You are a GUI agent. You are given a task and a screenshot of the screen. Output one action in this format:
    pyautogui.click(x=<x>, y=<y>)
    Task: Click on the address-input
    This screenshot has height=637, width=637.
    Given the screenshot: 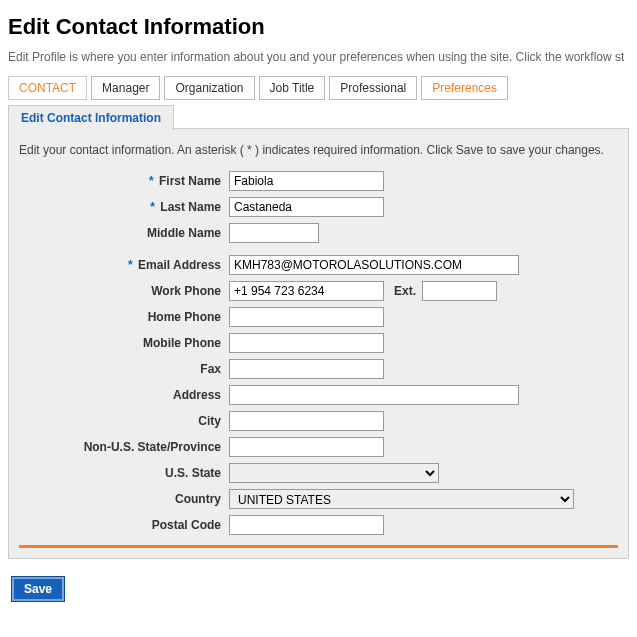 What is the action you would take?
    pyautogui.click(x=374, y=395)
    